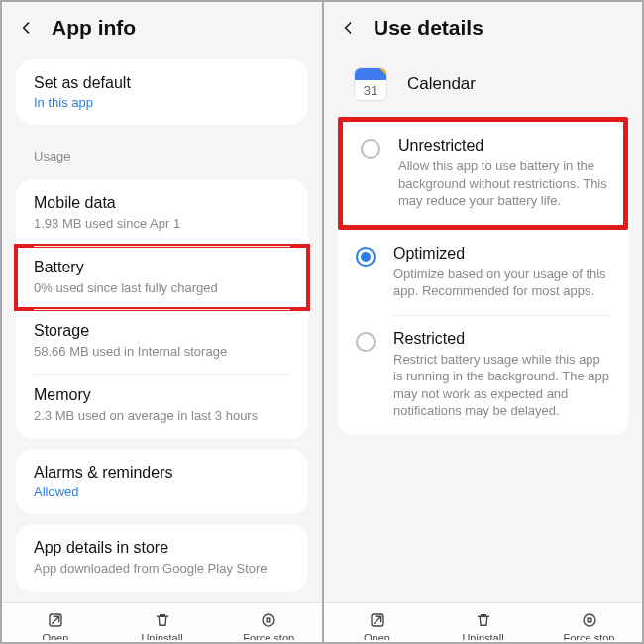  I want to click on option-optimized: Optimized Optimize based on your usage o…, so click(483, 272).